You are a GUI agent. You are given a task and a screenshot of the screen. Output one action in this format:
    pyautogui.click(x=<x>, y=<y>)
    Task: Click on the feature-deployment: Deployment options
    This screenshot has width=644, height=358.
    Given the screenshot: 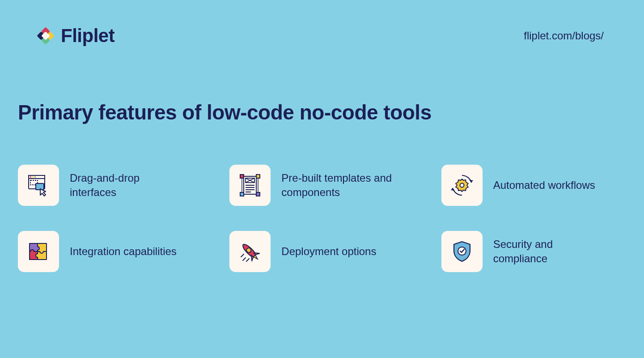 What is the action you would take?
    pyautogui.click(x=322, y=251)
    